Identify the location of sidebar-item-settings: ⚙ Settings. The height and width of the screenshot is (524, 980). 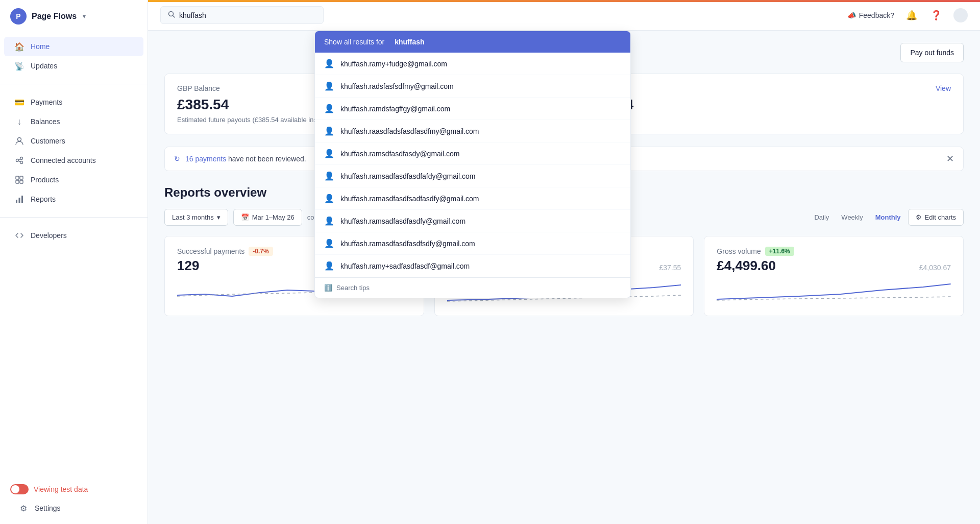
(74, 508).